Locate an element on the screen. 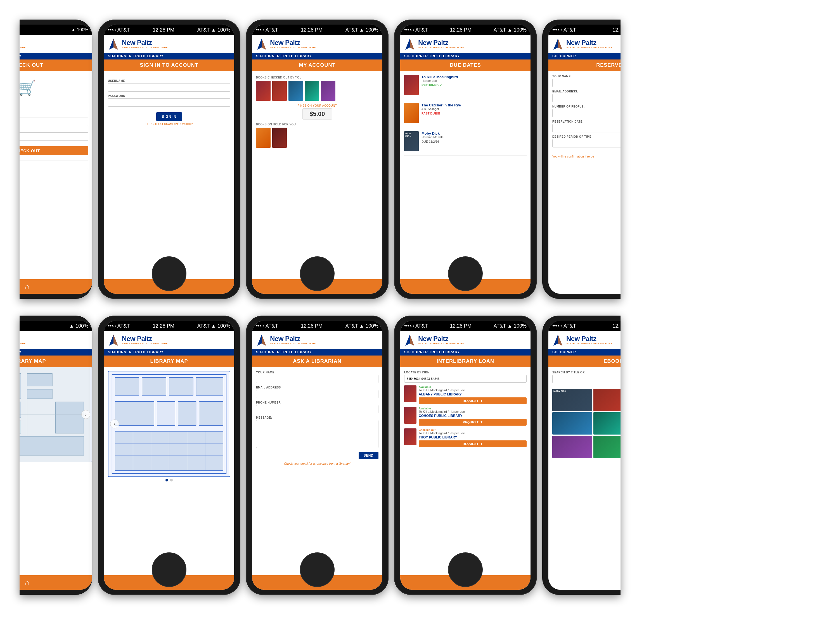 This screenshot has height=644, width=824. status-right-lm1: ▲ 100% is located at coordinates (78, 326).